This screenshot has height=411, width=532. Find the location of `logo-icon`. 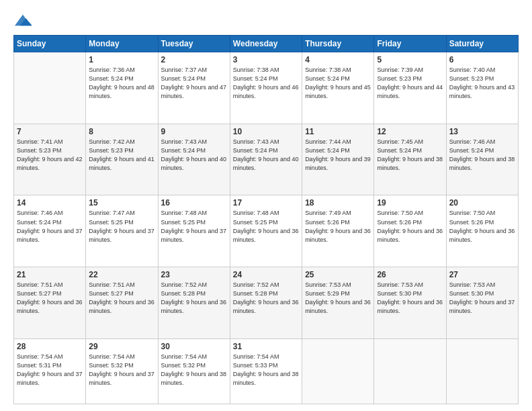

logo-icon is located at coordinates (23, 20).